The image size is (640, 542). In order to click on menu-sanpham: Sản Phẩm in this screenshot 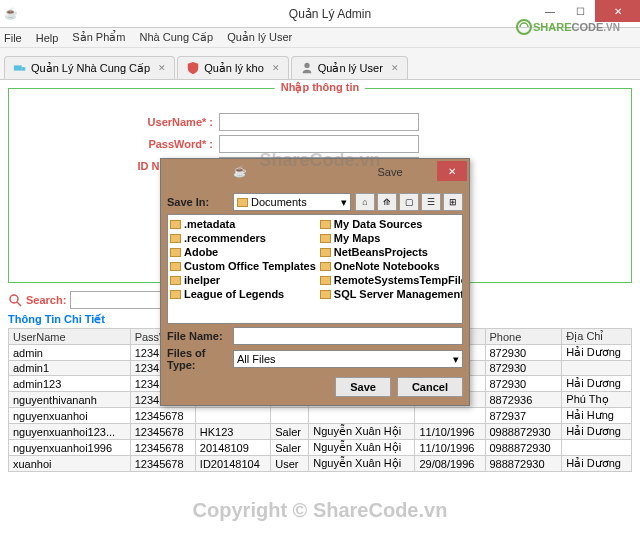, I will do `click(98, 38)`.